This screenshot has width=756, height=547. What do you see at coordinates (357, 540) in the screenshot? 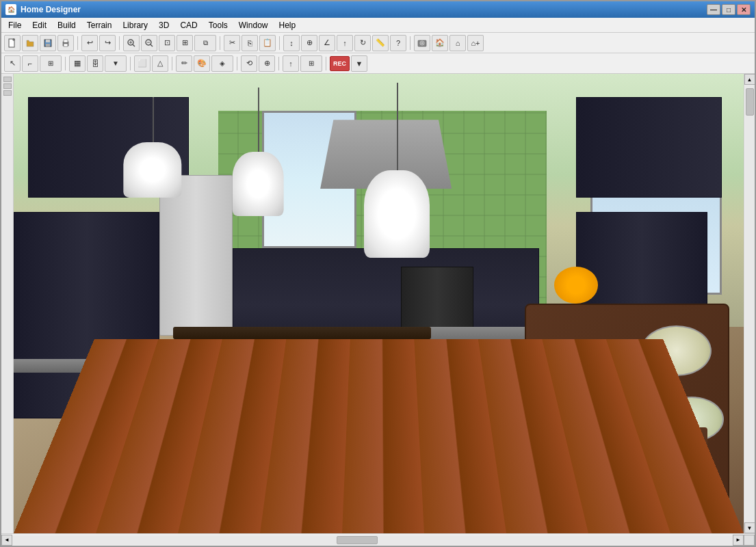
I see `scroll-thumb-horizontal` at bounding box center [357, 540].